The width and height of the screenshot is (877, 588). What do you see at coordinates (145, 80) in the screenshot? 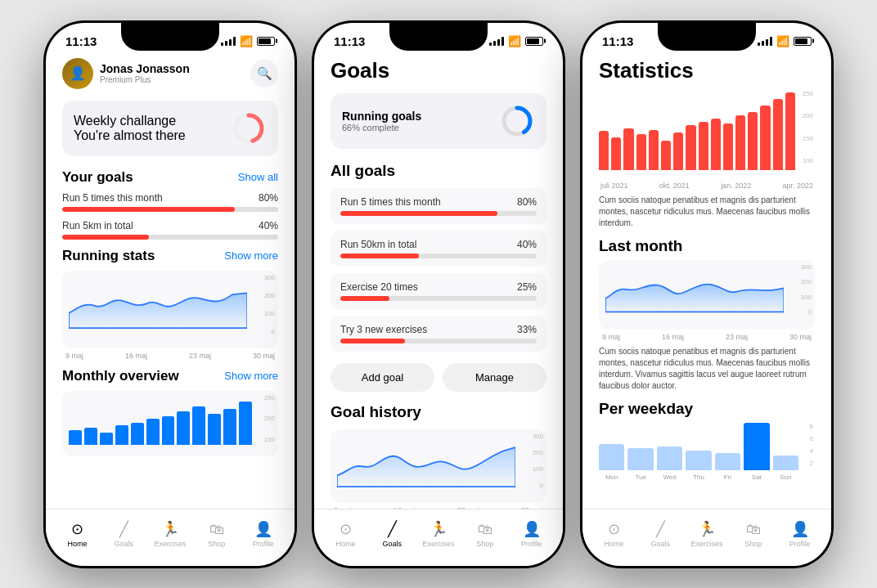
I see `user-plan: Premium Plus` at bounding box center [145, 80].